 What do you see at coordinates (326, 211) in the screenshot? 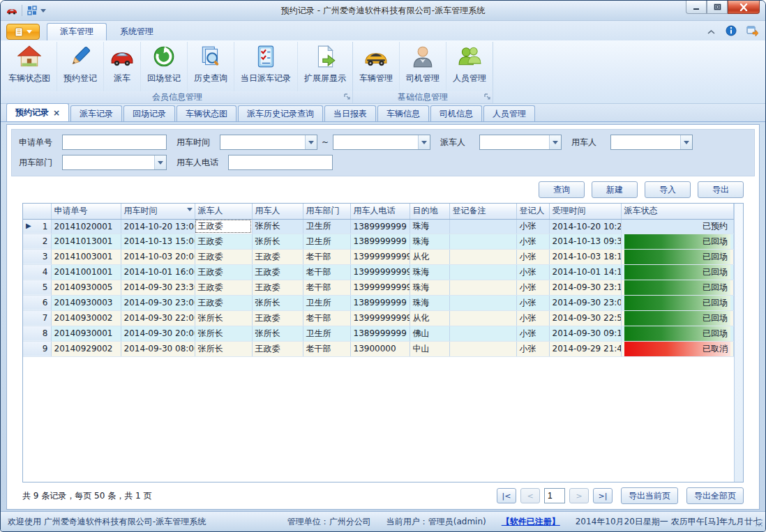
I see `column-header-dept: 用车部门` at bounding box center [326, 211].